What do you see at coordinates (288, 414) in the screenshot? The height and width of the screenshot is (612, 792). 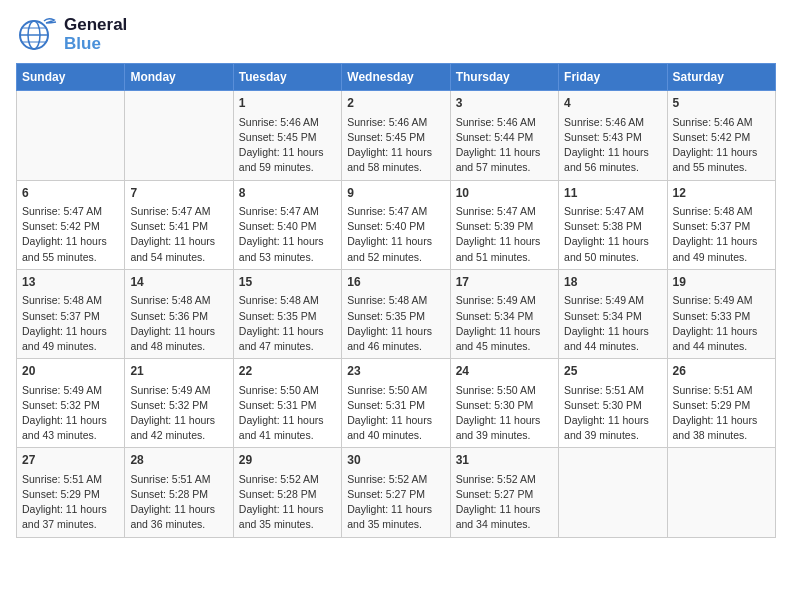 I see `cell-content: Sunrise: 5:50 AM Sunset: 5:31 PM Dayligh…` at bounding box center [288, 414].